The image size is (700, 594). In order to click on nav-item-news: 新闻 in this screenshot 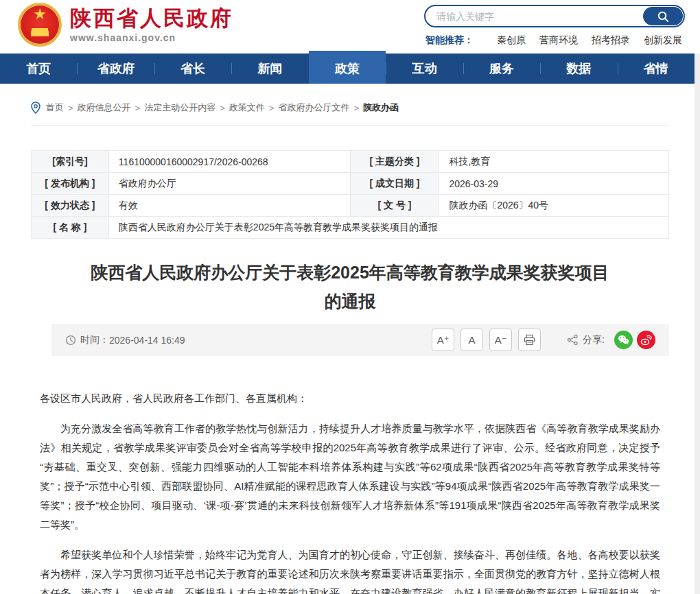, I will do `click(270, 69)`.